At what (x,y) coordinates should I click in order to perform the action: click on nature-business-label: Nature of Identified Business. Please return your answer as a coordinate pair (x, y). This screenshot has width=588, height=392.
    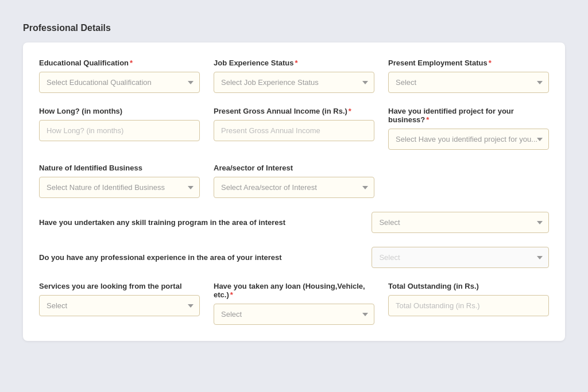
    Looking at the image, I should click on (119, 168).